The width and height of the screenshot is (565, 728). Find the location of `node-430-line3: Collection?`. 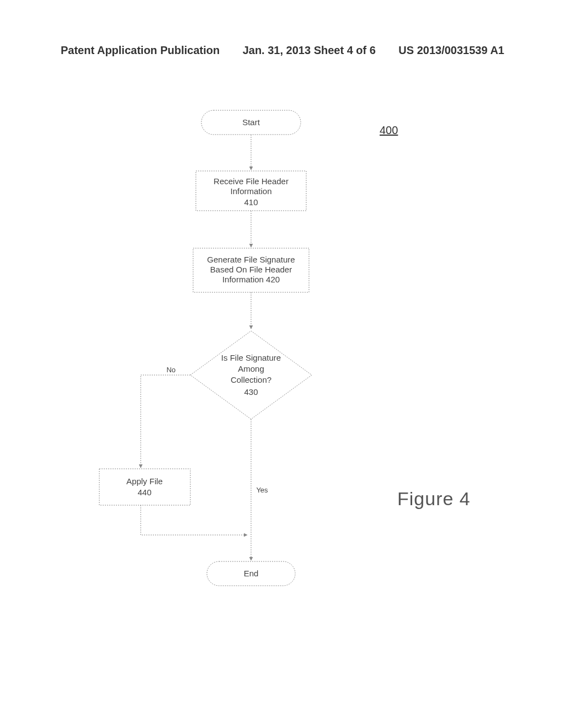

node-430-line3: Collection? is located at coordinates (251, 379).